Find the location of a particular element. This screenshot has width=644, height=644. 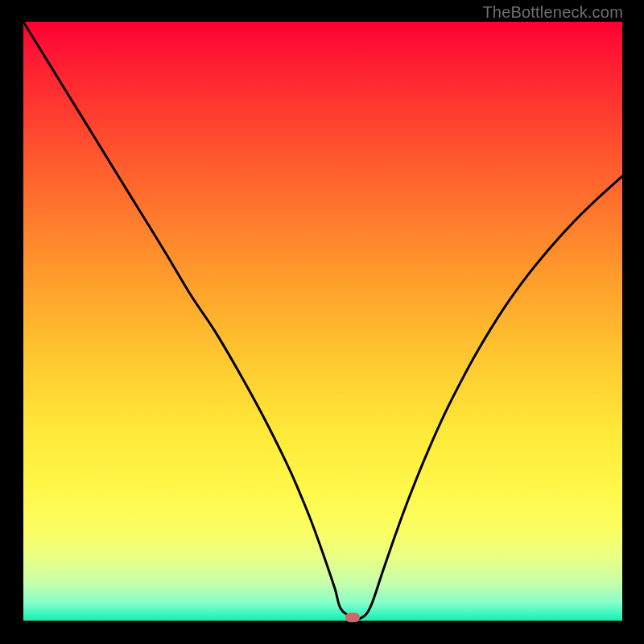

minimum-marker is located at coordinates (353, 617).